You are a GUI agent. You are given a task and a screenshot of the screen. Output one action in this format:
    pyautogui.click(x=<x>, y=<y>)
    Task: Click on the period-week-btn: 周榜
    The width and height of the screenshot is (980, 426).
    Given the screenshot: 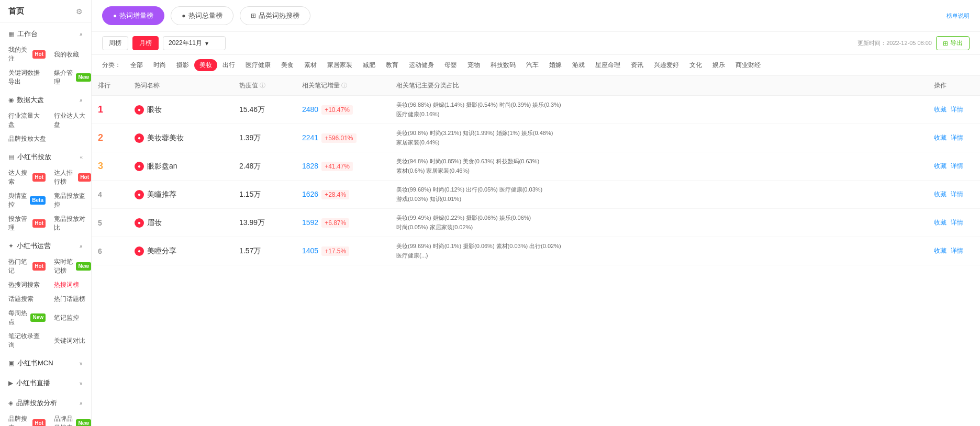 What is the action you would take?
    pyautogui.click(x=115, y=43)
    